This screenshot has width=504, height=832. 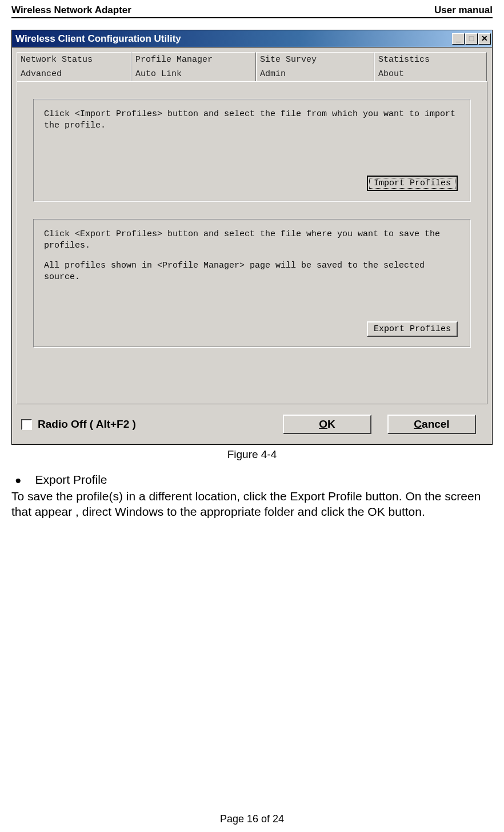 I want to click on bullet-export-profile: ● Export Profile, so click(x=254, y=480).